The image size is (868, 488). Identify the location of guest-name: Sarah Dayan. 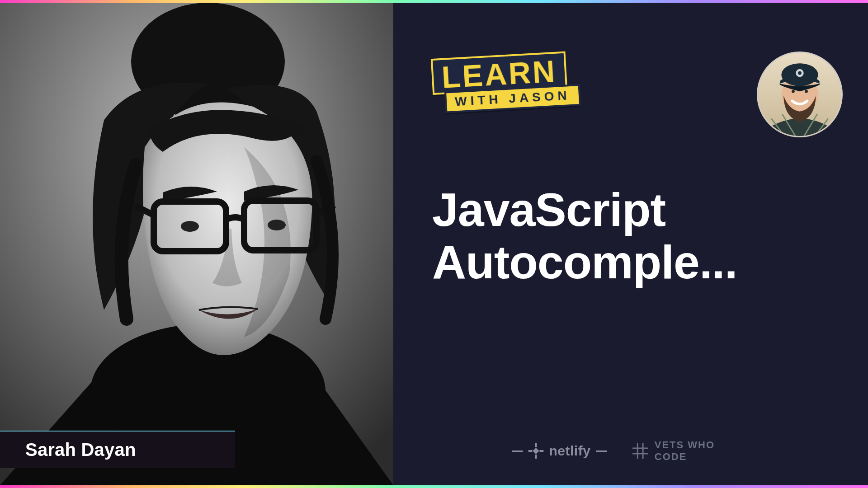
(80, 450).